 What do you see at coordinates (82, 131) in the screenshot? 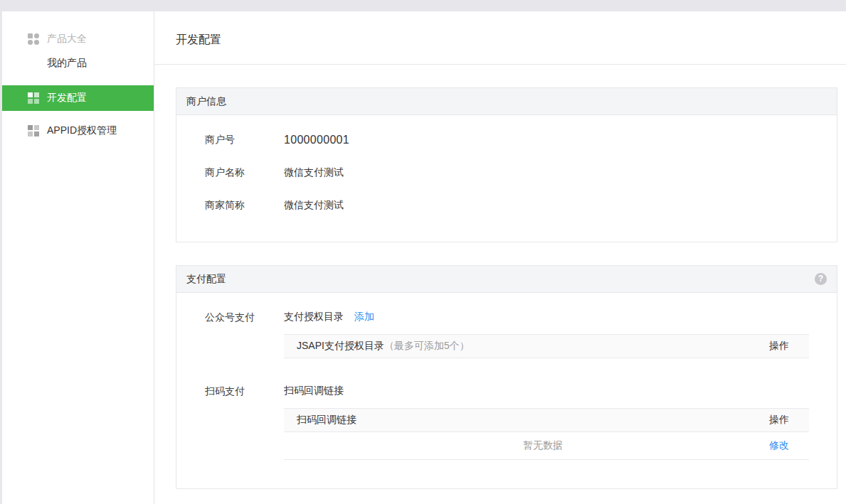
I see `sidebar-item-label: APPID授权管理` at bounding box center [82, 131].